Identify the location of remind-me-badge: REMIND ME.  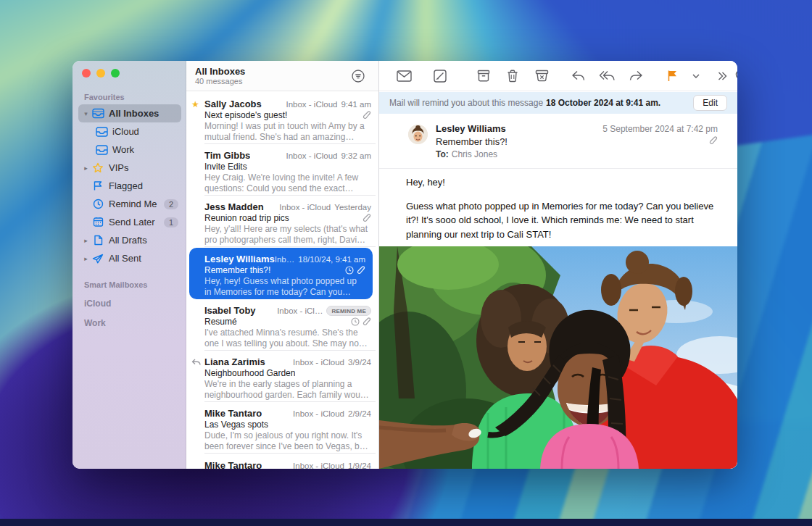
(349, 311).